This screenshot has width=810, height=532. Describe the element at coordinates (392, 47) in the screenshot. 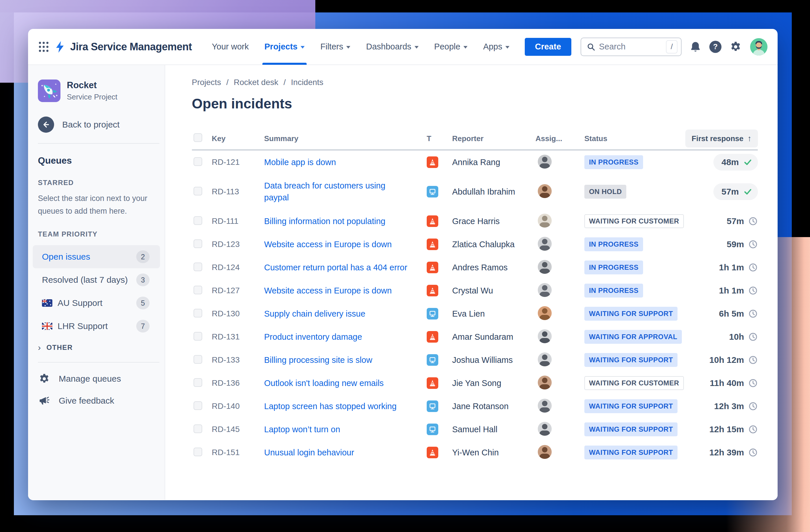

I see `nav-dashboards: Dashboards` at that location.